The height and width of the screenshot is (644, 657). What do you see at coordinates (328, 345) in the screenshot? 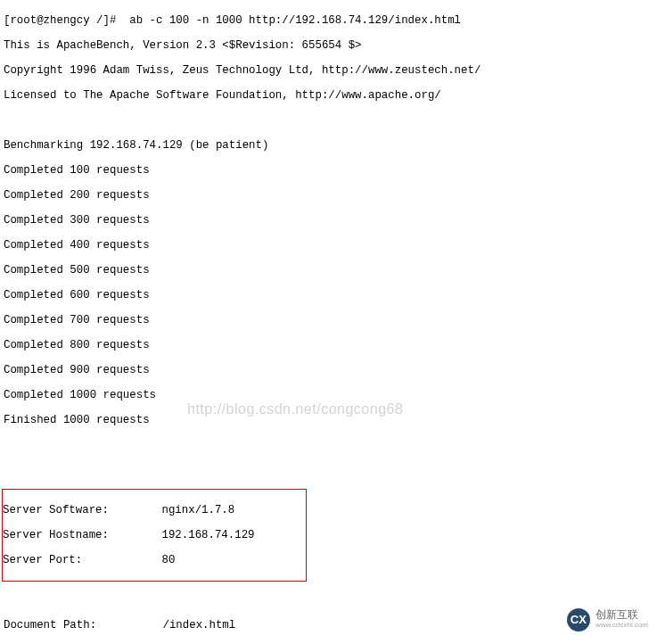
I see `progress-line: Completed 800 requests` at bounding box center [328, 345].